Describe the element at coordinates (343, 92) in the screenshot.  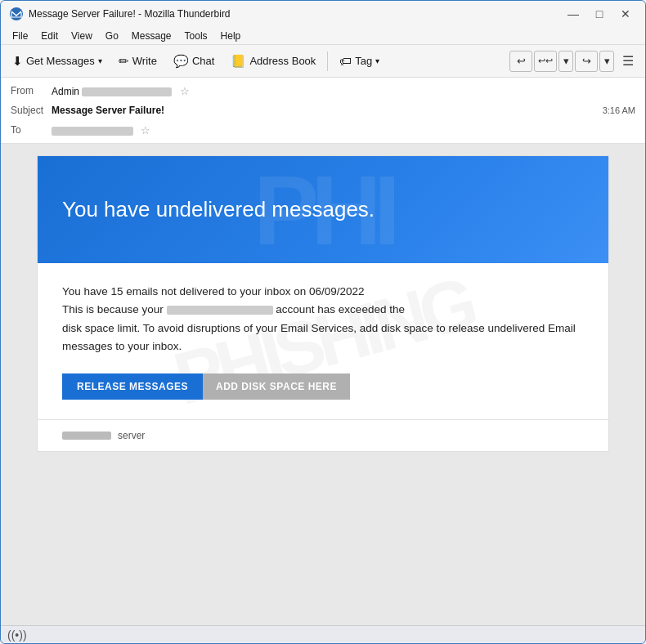
I see `from-value: Admin ☆` at that location.